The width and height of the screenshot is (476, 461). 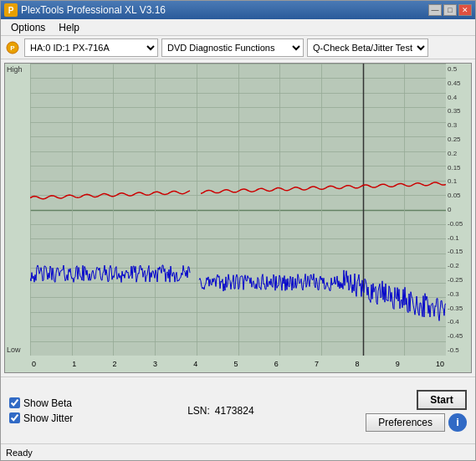 I want to click on low-label: Low, so click(x=13, y=350).